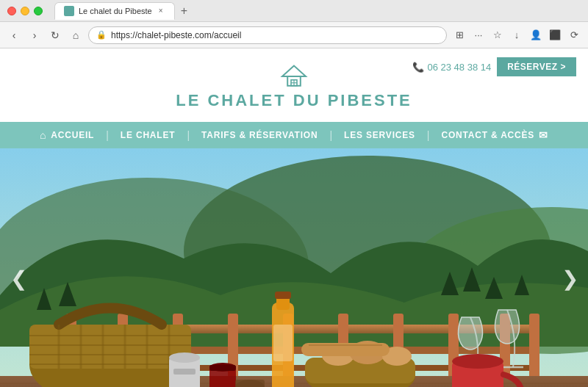 The height and width of the screenshot is (387, 588). I want to click on nav-item-le-chalet: LE CHALET, so click(148, 135).